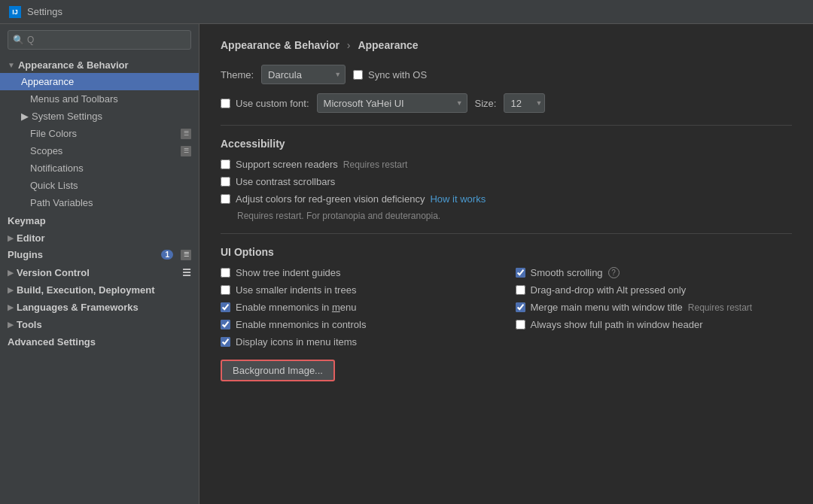 The width and height of the screenshot is (813, 504). What do you see at coordinates (406, 12) in the screenshot?
I see `title-bar: IJ Settings` at bounding box center [406, 12].